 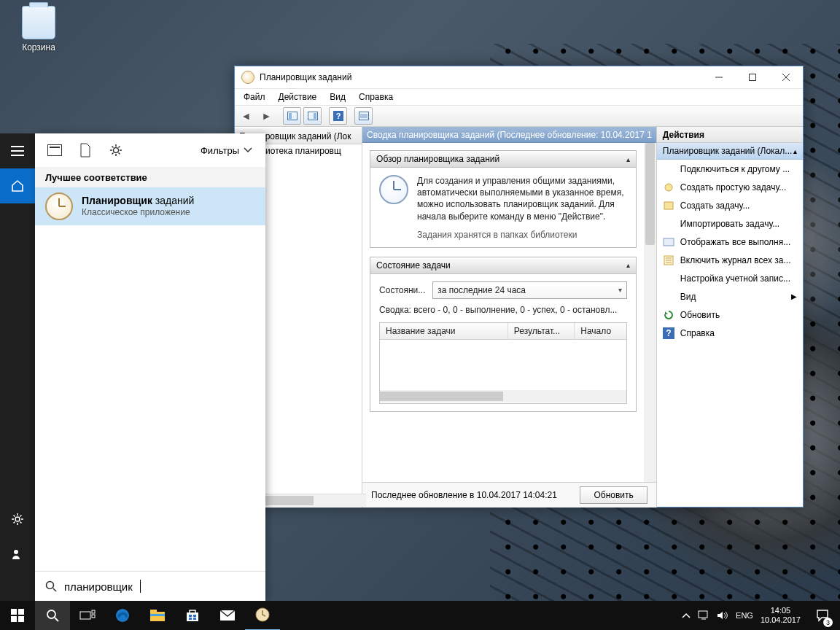 I want to click on action-center: 3, so click(x=822, y=615).